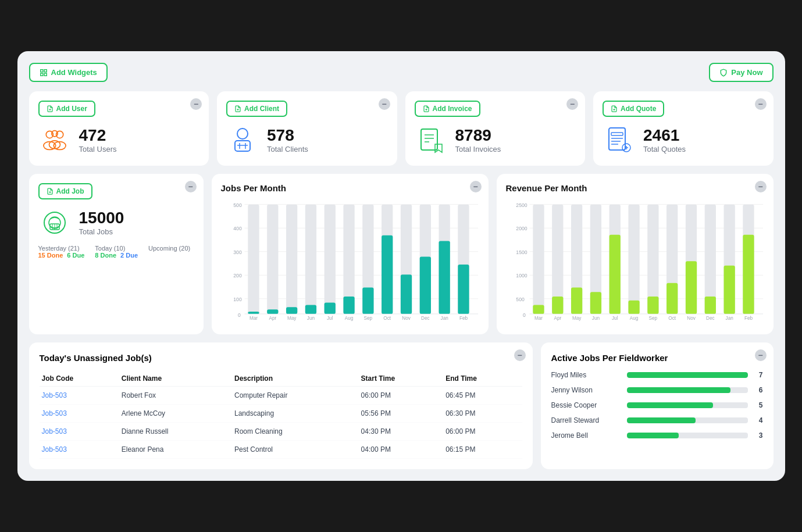 This screenshot has height=532, width=802. Describe the element at coordinates (657, 405) in the screenshot. I see `fieldworker-row: Bessie Cooper 5` at that location.